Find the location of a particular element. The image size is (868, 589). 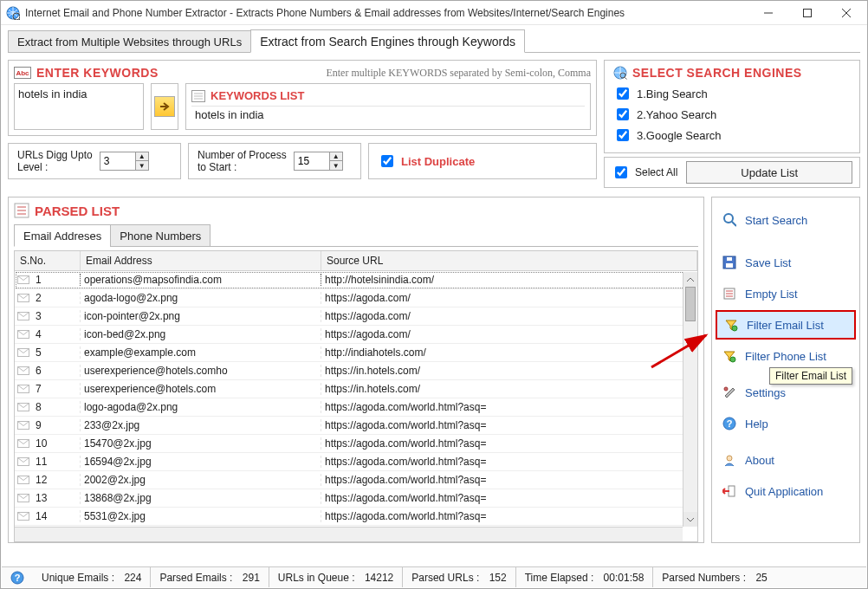

status-parsed-urls-value: 152 is located at coordinates (498, 578).